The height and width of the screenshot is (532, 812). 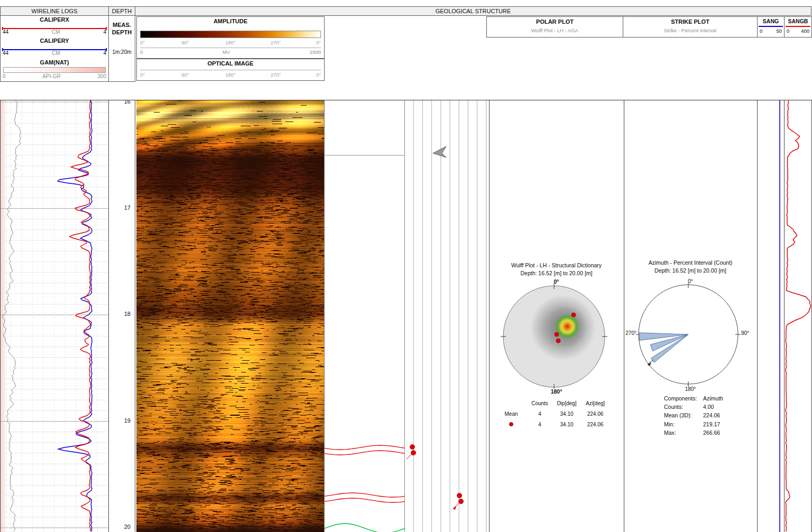 What do you see at coordinates (595, 425) in the screenshot?
I see `wulff-row-azi: 224.06` at bounding box center [595, 425].